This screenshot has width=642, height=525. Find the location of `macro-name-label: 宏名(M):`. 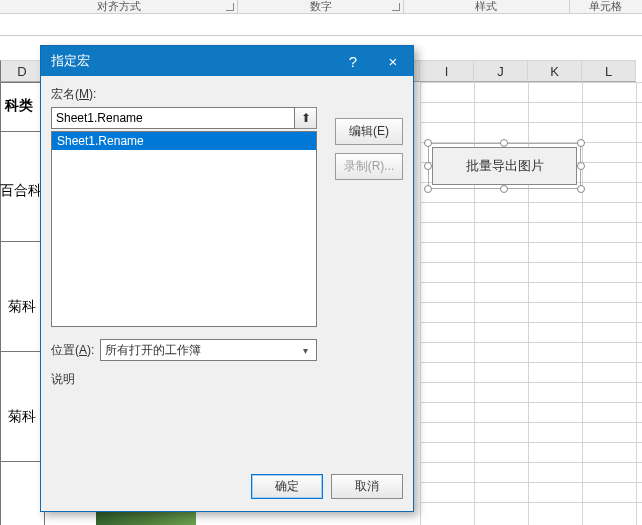

macro-name-label: 宏名(M): is located at coordinates (227, 94).